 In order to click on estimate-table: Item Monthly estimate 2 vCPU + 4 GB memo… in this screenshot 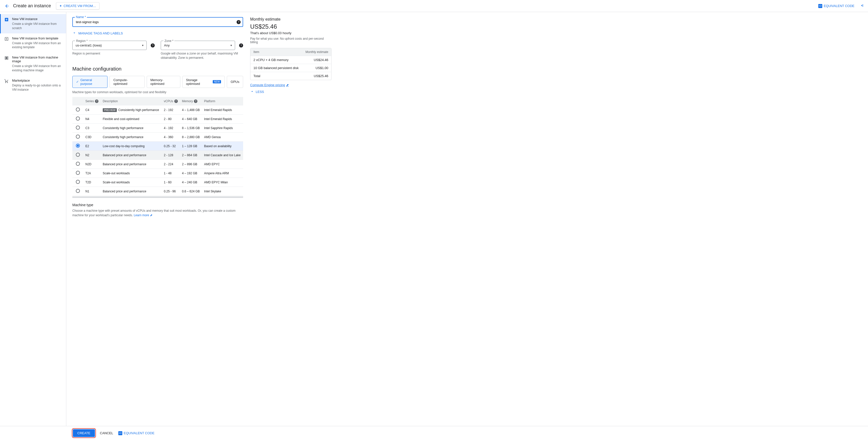, I will do `click(291, 64)`.